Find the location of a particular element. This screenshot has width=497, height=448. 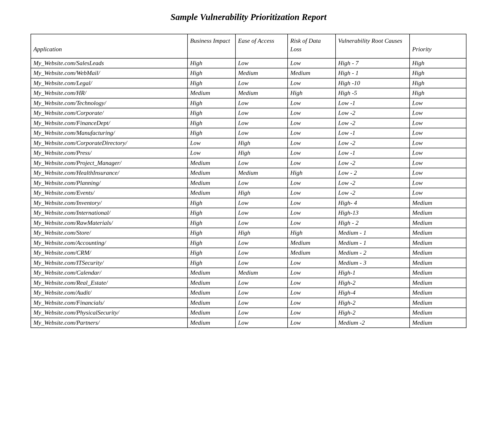

cell-application: My_Website.com/Manufacturing/ is located at coordinates (109, 133).